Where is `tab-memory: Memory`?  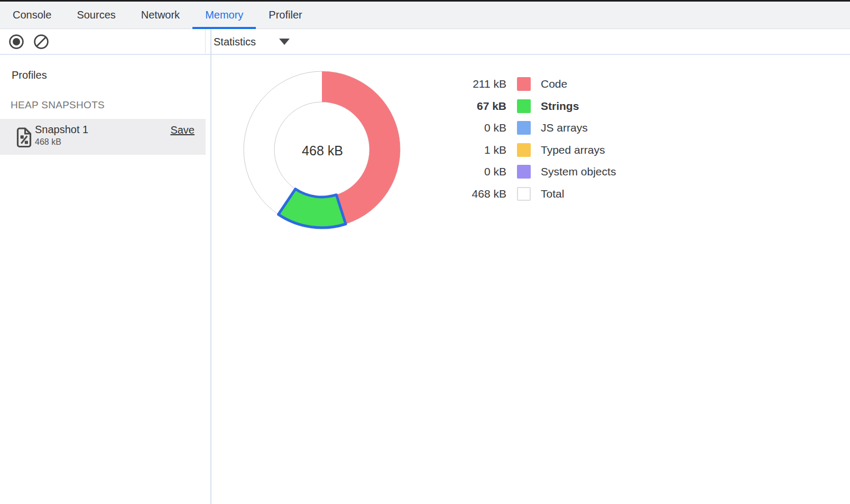
tab-memory: Memory is located at coordinates (224, 15).